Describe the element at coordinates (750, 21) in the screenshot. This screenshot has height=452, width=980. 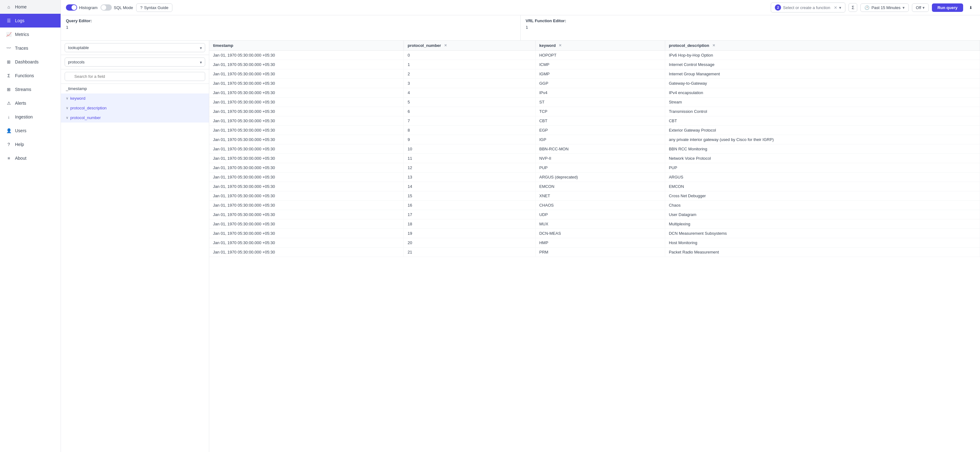
I see `vrl-editor-title: VRL Function Editor:` at that location.